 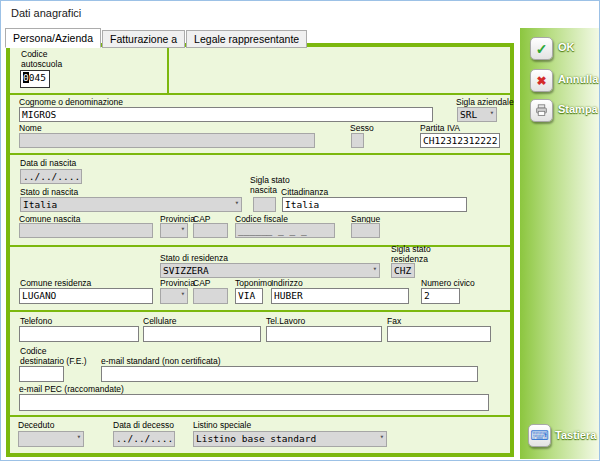 What do you see at coordinates (270, 270) in the screenshot?
I see `stato-residenza-dropdown: SVIZZERA▾` at bounding box center [270, 270].